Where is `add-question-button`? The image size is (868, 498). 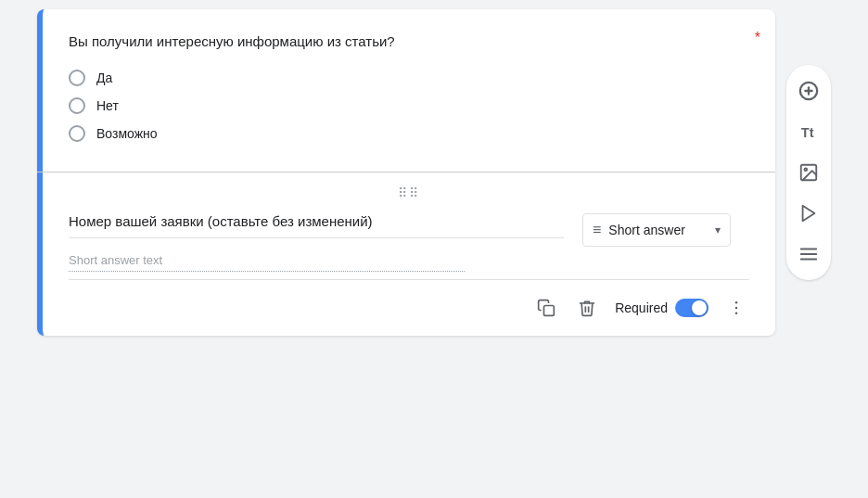
add-question-button is located at coordinates (809, 91).